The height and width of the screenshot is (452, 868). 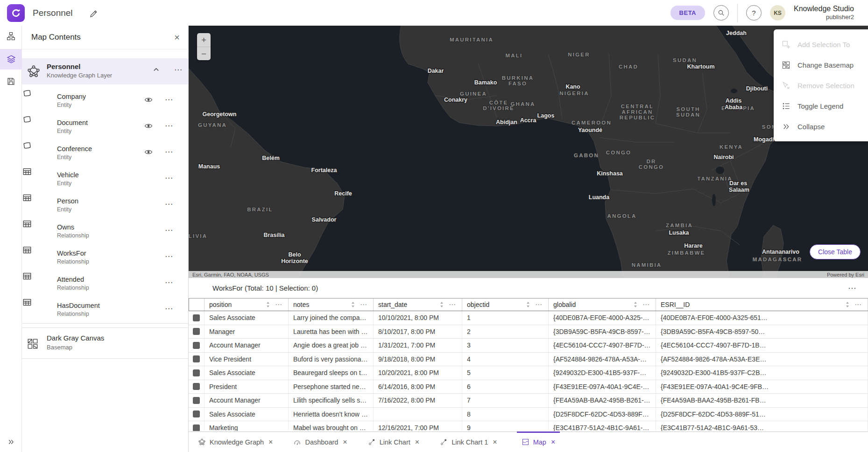 I want to click on column-header-notes: notes⋯, so click(x=331, y=305).